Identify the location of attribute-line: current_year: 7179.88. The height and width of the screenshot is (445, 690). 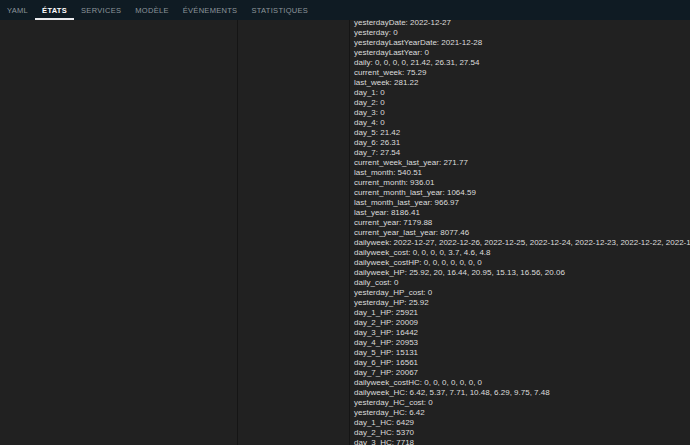
(522, 223).